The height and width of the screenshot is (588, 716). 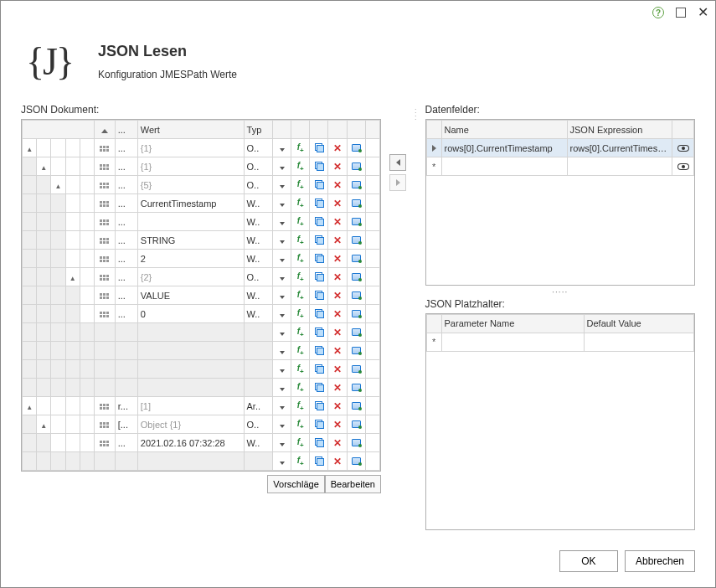 What do you see at coordinates (201, 314) in the screenshot?
I see `tree-row: ...0W.. f+ ✕` at bounding box center [201, 314].